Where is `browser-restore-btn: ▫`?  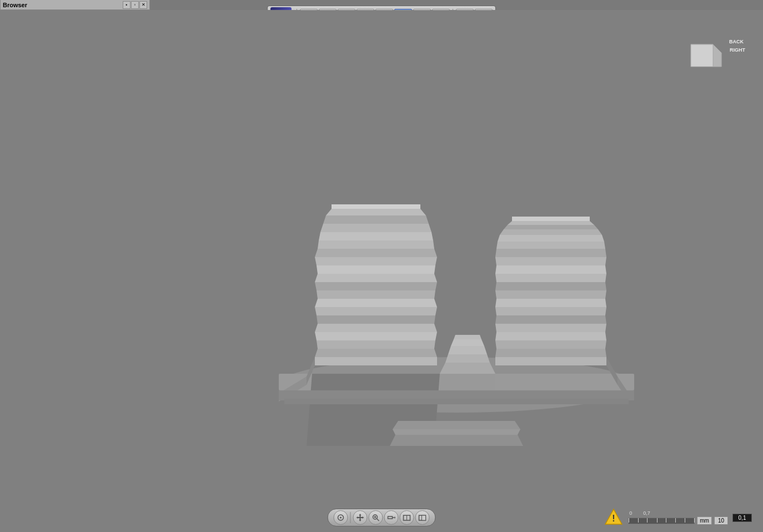
browser-restore-btn: ▫ is located at coordinates (135, 5).